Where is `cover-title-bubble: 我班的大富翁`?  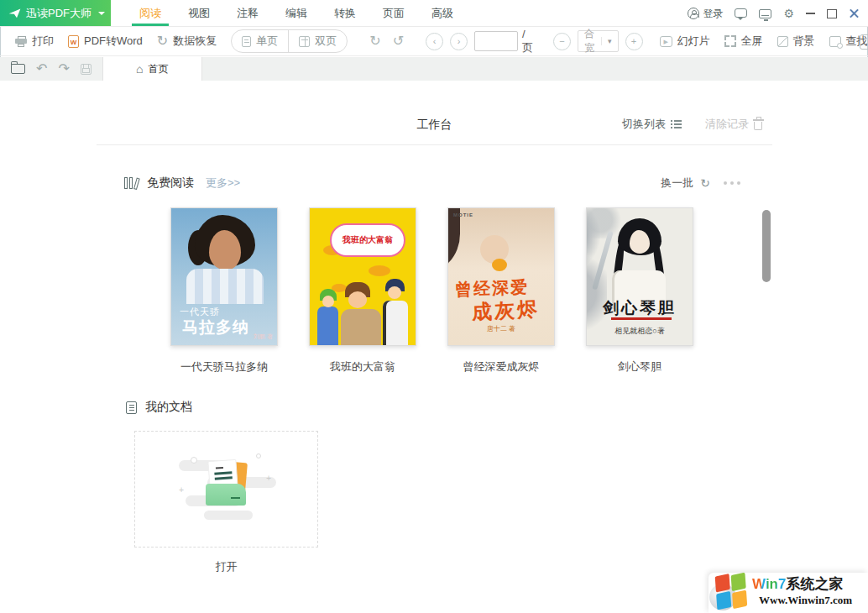
cover-title-bubble: 我班的大富翁 is located at coordinates (368, 240).